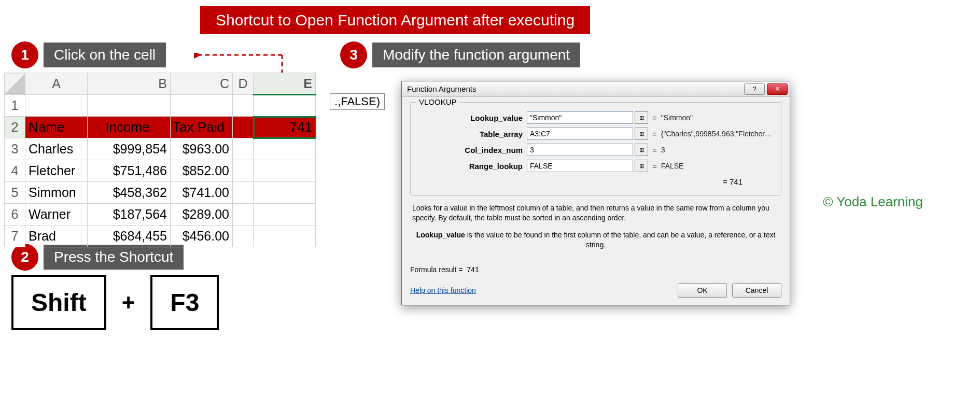 This screenshot has width=980, height=394. What do you see at coordinates (596, 118) in the screenshot?
I see `arg-row-lookup-value: Lookup_value ⊞ = "Simmon"` at bounding box center [596, 118].